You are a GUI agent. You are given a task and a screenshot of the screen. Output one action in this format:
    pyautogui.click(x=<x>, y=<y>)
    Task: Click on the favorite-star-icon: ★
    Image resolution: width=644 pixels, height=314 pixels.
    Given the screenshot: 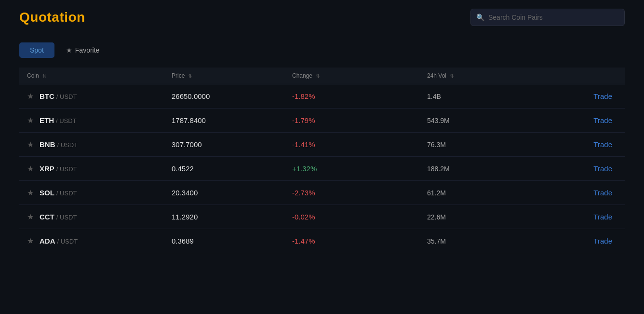 What is the action you would take?
    pyautogui.click(x=69, y=50)
    